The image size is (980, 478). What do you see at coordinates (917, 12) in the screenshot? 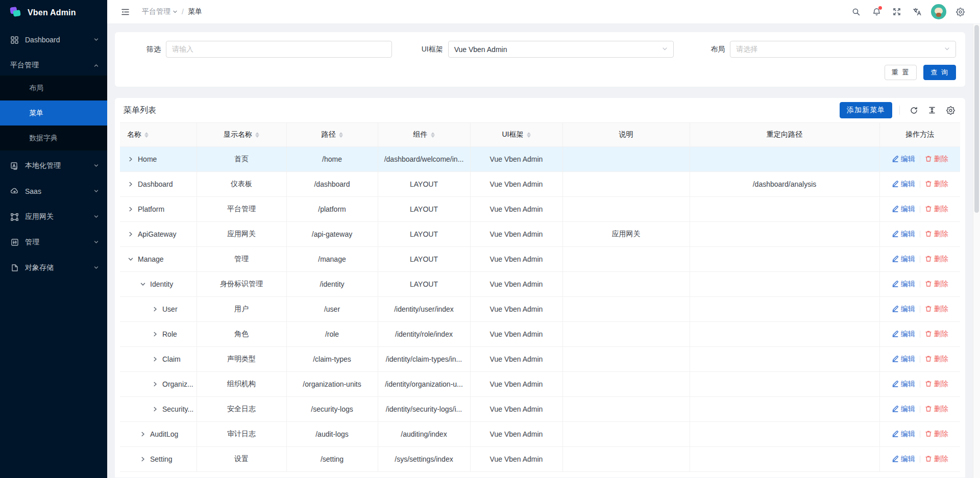
I see `translate-icon` at bounding box center [917, 12].